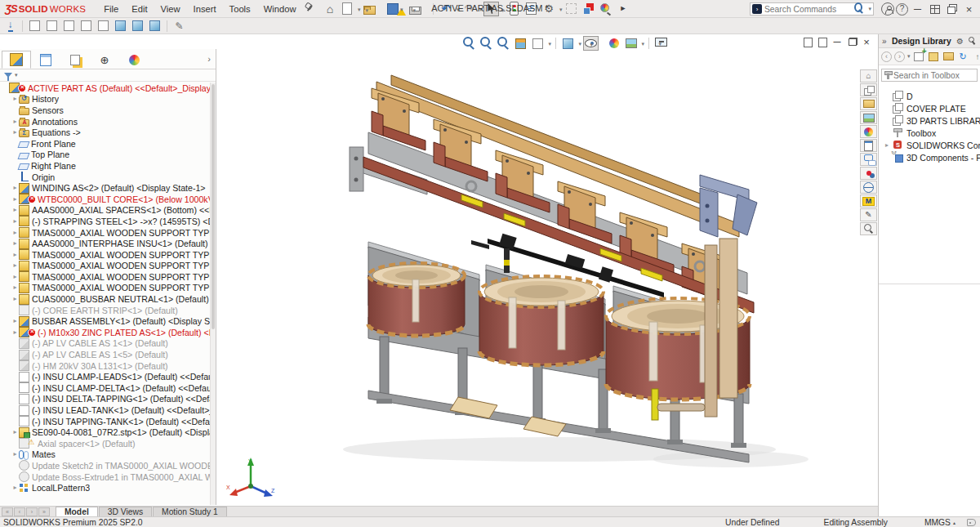  Describe the element at coordinates (240, 9) in the screenshot. I see `menu-item: Tools` at that location.